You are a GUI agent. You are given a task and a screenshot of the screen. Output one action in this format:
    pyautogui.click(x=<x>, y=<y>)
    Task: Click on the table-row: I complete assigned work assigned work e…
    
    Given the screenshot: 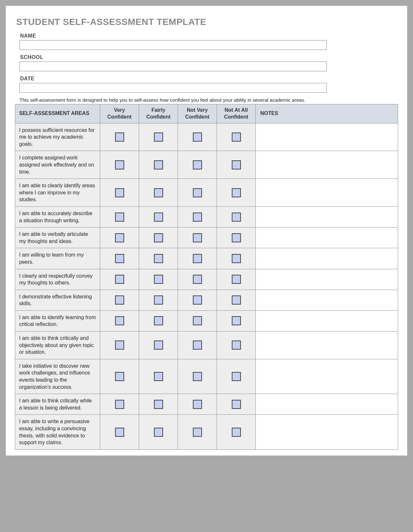 What is the action you would take?
    pyautogui.click(x=207, y=165)
    